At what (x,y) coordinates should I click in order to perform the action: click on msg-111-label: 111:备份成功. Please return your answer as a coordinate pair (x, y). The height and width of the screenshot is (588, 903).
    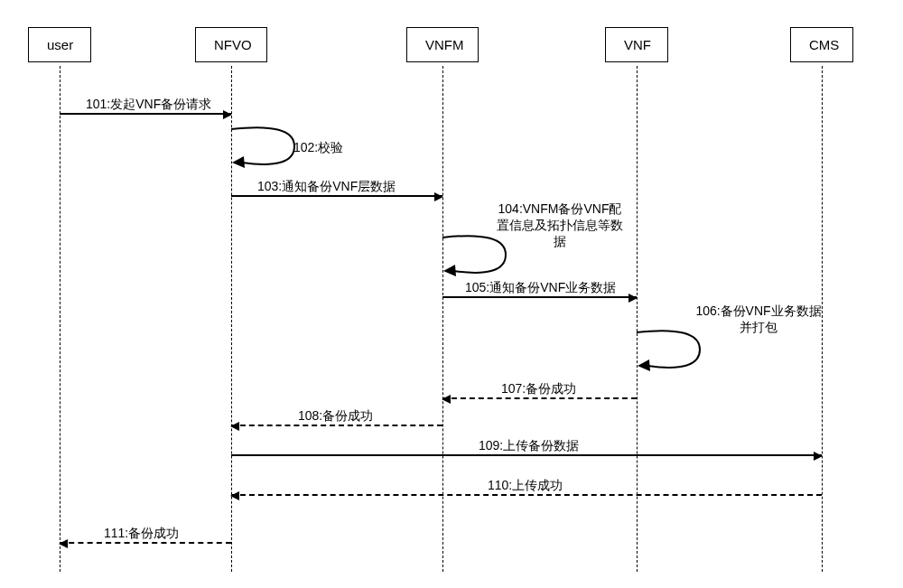
    Looking at the image, I should click on (141, 534).